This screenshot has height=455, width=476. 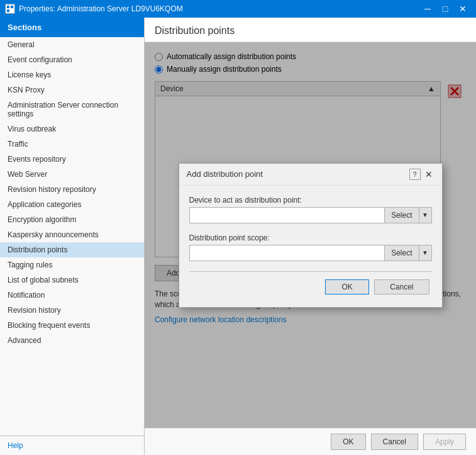 What do you see at coordinates (225, 174) in the screenshot?
I see `modal-title: Add distribution point` at bounding box center [225, 174].